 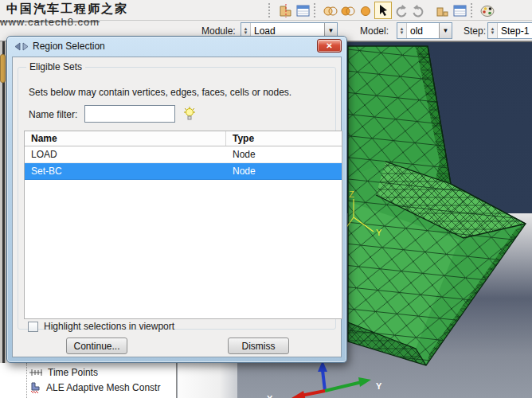 What do you see at coordinates (218, 31) in the screenshot?
I see `module-label: Module:` at bounding box center [218, 31].